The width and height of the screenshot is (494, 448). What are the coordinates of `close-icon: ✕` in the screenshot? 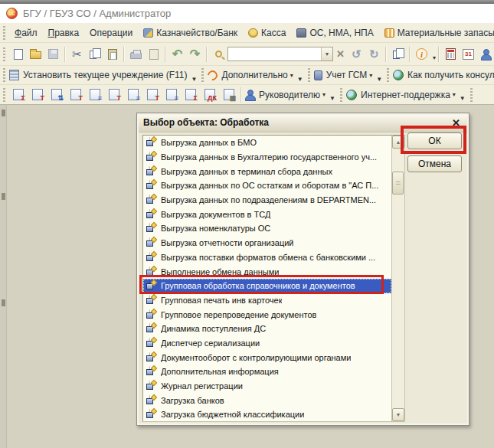 It's located at (456, 123).